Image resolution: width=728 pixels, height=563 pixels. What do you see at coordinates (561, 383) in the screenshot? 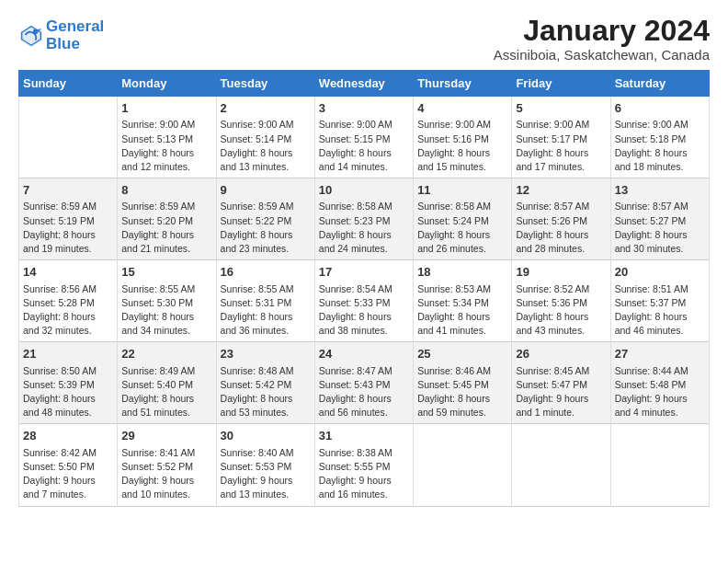
I see `calendar-cell: 26Sunrise: 8:45 AM Sunset: 5:47 PM Dayli…` at bounding box center [561, 383].